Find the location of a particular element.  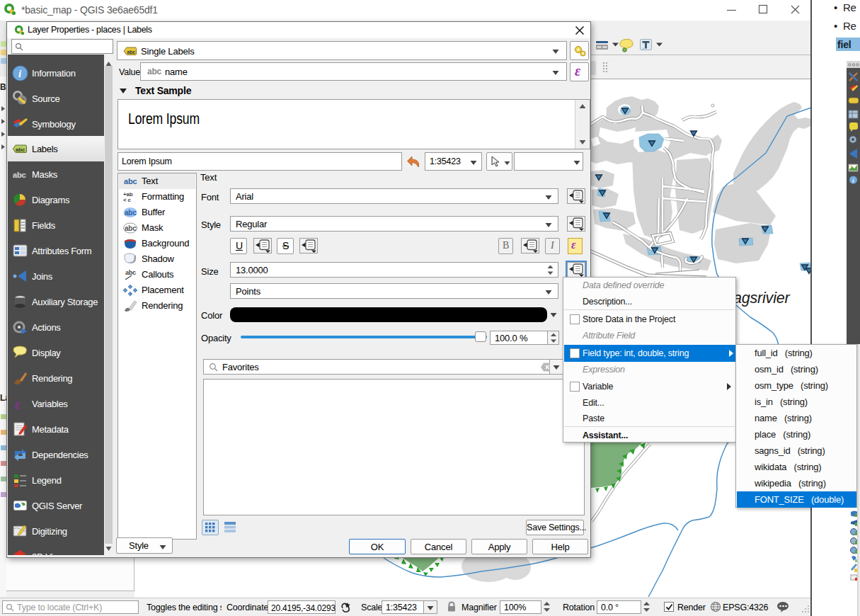

svg-text: ε is located at coordinates (18, 404).